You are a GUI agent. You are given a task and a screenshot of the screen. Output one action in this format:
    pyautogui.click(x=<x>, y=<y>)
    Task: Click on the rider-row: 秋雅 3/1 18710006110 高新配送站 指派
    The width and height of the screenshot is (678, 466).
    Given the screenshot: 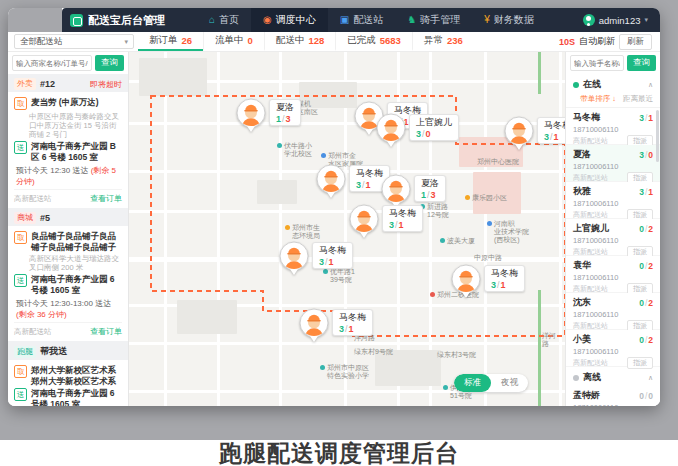 What is the action you would take?
    pyautogui.click(x=613, y=200)
    